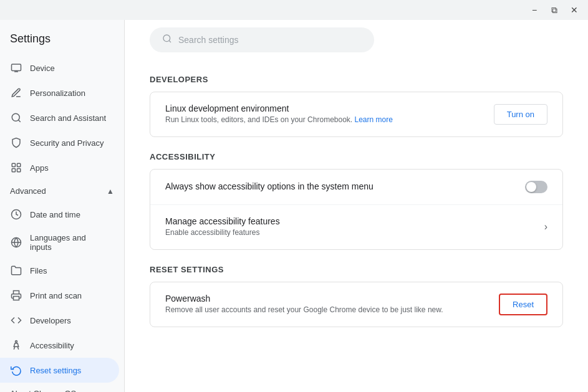  Describe the element at coordinates (70, 118) in the screenshot. I see `sidebar-item-search-assistant-label: Search and Assistant` at that location.